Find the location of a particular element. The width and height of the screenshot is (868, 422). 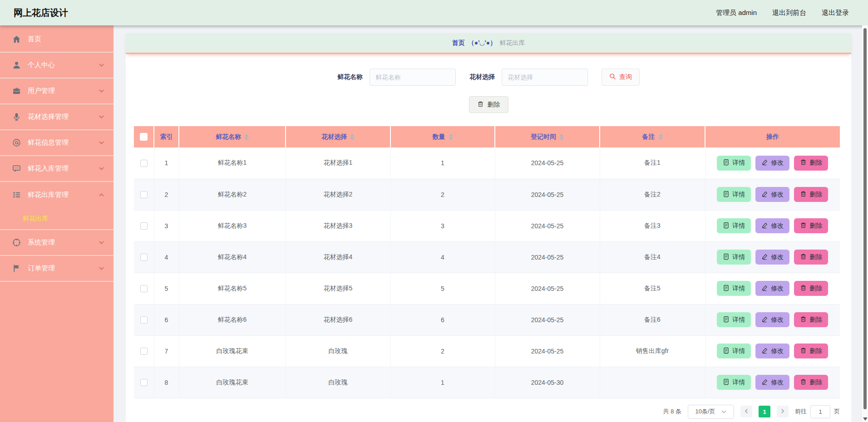

cell-quantity: 1 is located at coordinates (443, 163).